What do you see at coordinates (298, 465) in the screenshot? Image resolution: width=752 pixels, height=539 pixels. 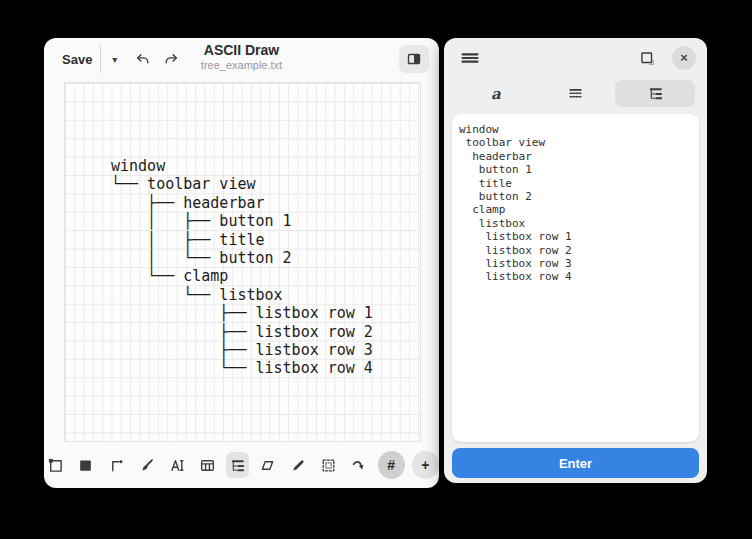 I see `tool-picker-button` at bounding box center [298, 465].